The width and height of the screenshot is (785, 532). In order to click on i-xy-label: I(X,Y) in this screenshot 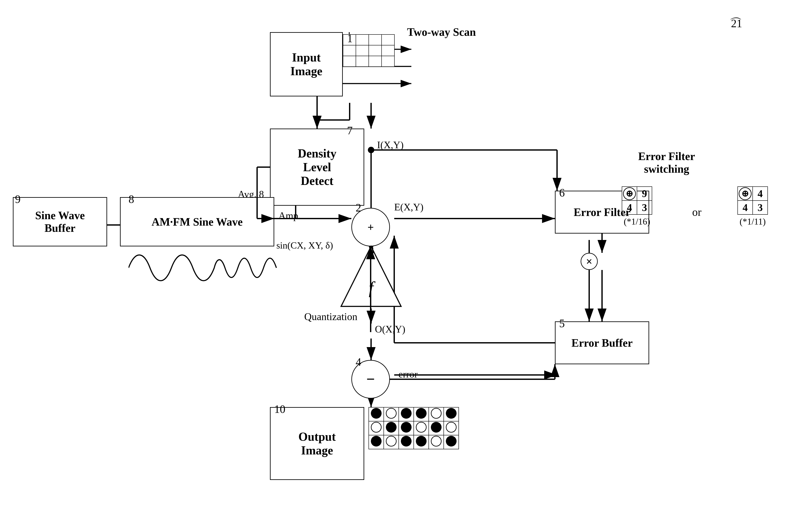, I will do `click(390, 145)`.